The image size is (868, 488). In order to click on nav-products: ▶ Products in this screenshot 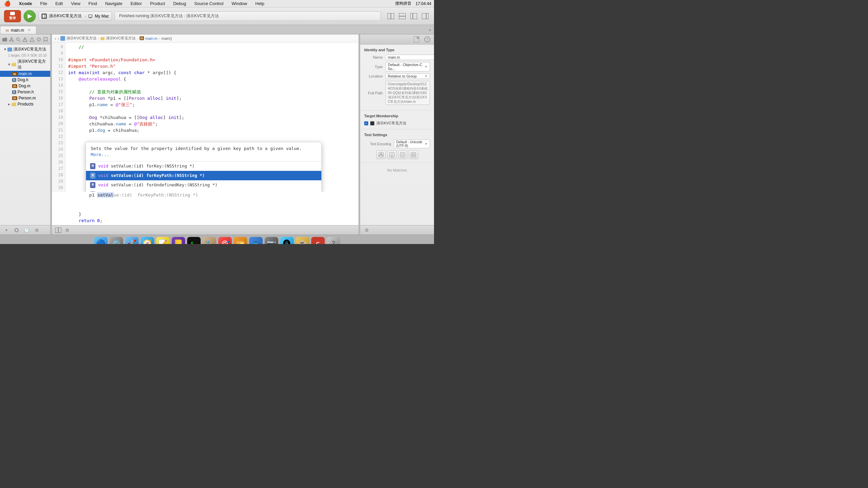, I will do `click(25, 104)`.